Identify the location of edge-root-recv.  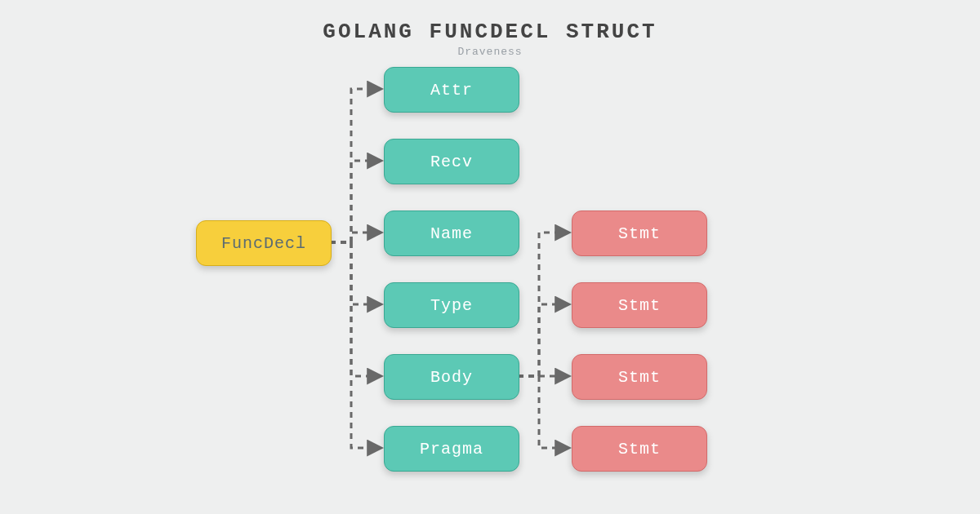
(355, 202).